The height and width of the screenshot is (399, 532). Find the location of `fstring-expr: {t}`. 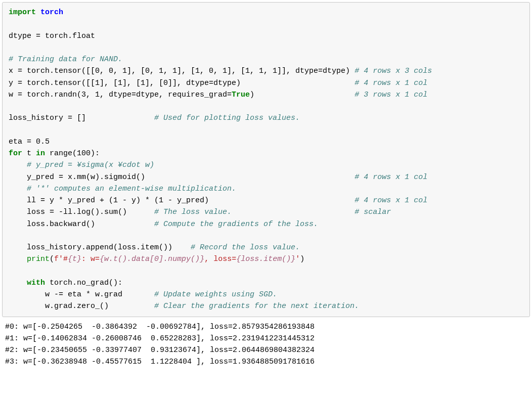

fstring-expr: {t} is located at coordinates (75, 259).